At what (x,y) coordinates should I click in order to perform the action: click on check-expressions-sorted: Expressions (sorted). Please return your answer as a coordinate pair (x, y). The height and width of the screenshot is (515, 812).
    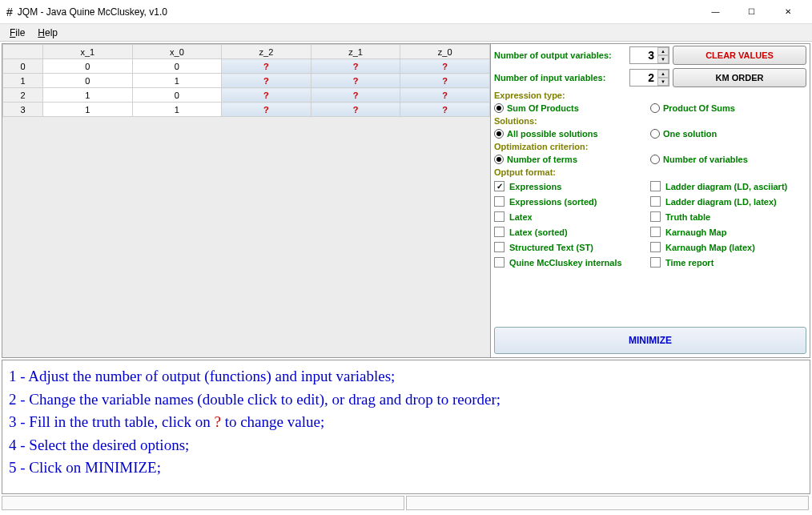
    Looking at the image, I should click on (572, 202).